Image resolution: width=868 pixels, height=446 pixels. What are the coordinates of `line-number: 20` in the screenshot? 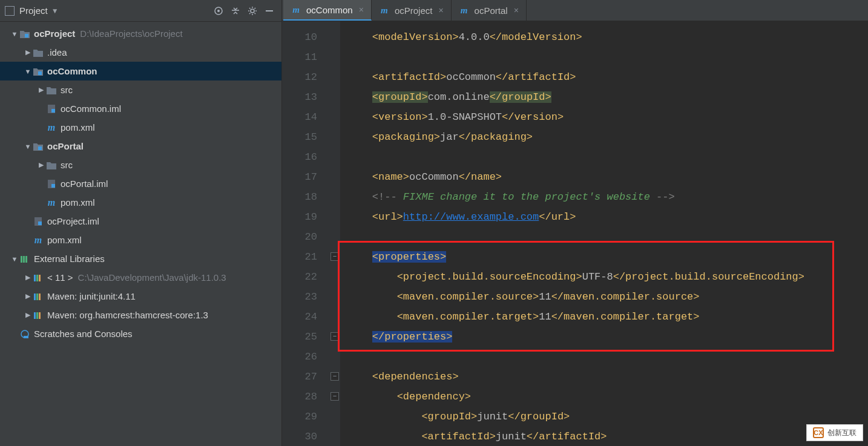 It's located at (306, 237).